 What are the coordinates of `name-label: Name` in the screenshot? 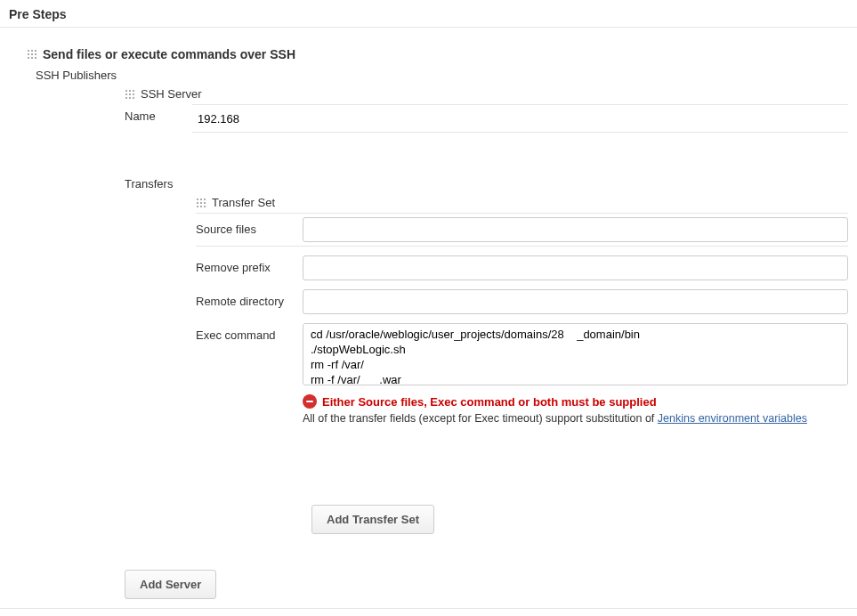 It's located at (158, 118).